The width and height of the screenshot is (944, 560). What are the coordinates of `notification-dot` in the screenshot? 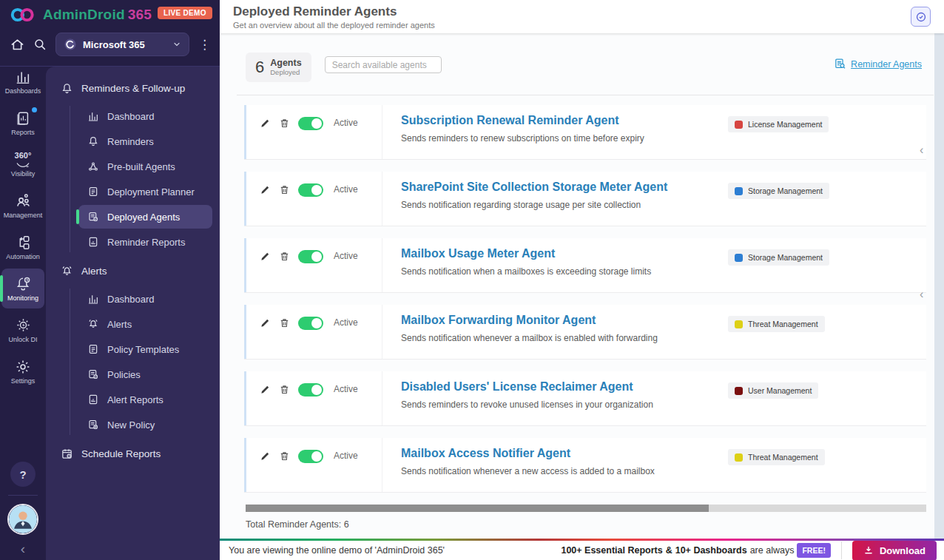 It's located at (34, 109).